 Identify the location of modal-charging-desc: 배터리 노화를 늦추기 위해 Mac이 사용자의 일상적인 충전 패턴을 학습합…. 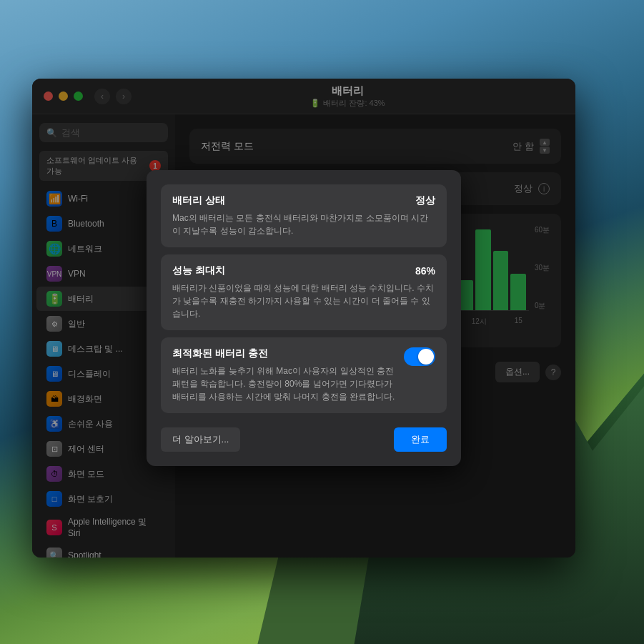
(284, 384).